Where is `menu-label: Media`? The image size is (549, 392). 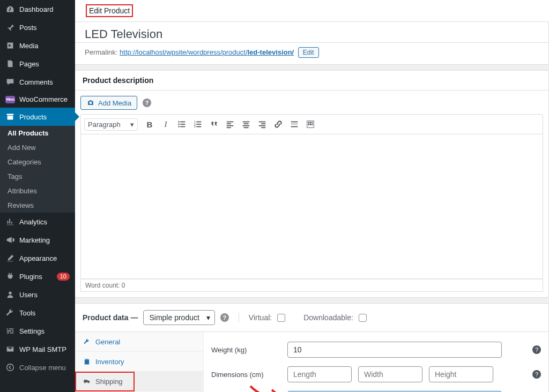 menu-label: Media is located at coordinates (44, 46).